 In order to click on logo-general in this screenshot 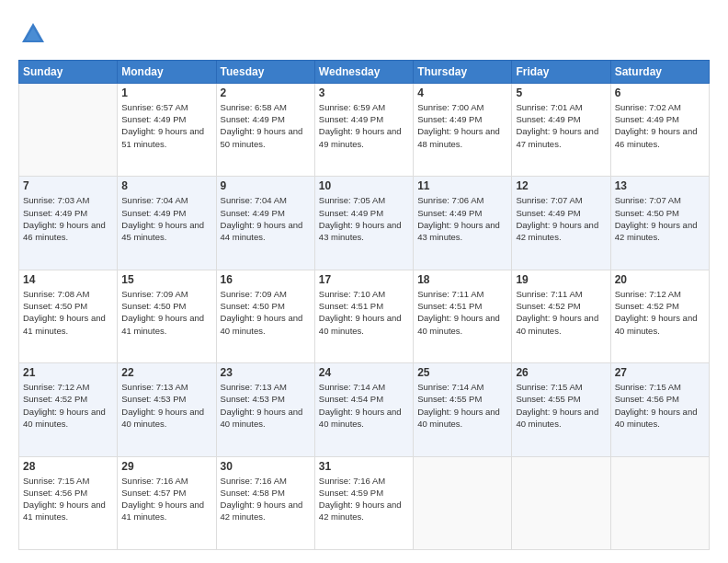, I will do `click(32, 35)`.